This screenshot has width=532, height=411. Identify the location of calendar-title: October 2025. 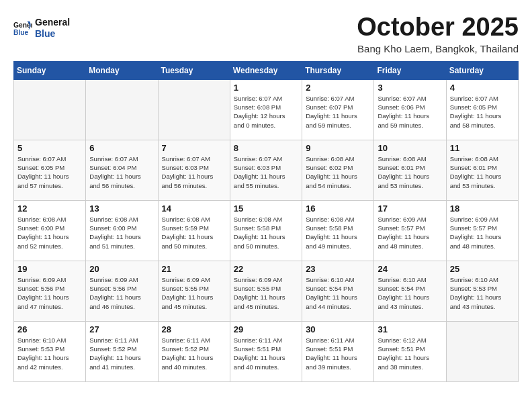
(438, 28).